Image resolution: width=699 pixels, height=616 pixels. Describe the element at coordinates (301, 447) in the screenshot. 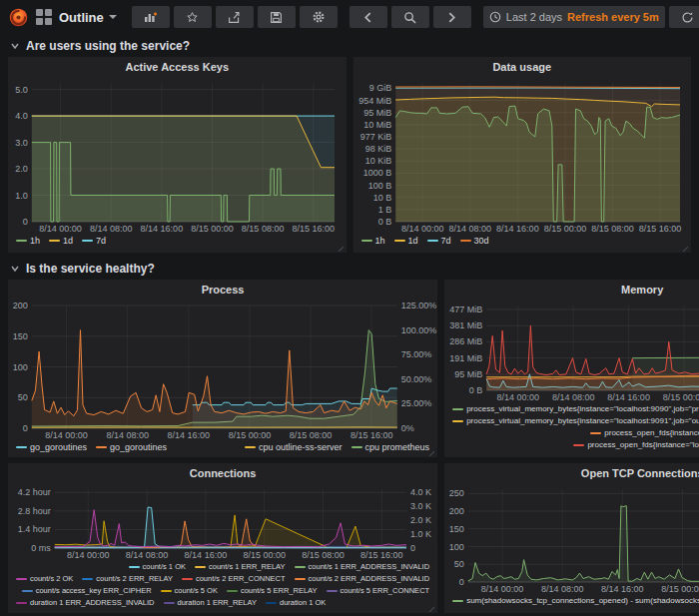

I see `legend-label: cpu outline-ss-server` at that location.